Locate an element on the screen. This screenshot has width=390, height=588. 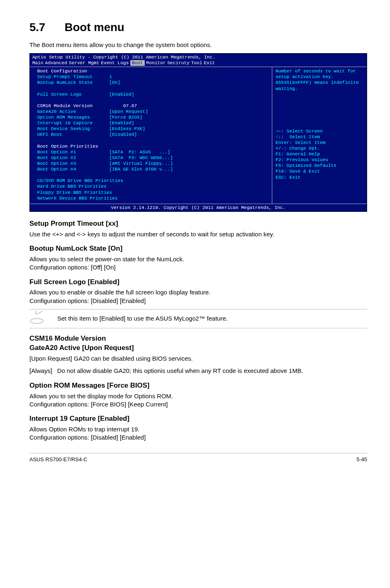
subhead-gatea20: GateA20 Active [Upon Request] is located at coordinates (198, 348).